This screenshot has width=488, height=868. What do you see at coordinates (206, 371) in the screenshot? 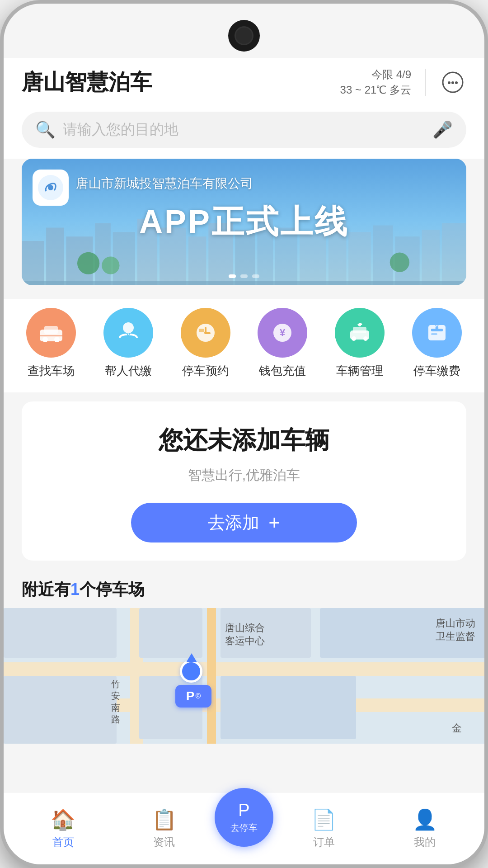
I see `menu-label-reserve: 停车预约` at bounding box center [206, 371].